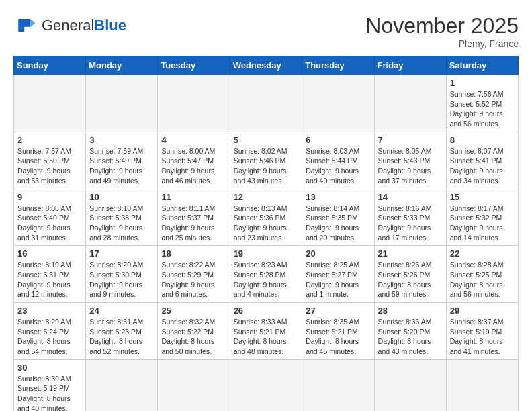  What do you see at coordinates (122, 274) in the screenshot?
I see `day-17: 17 Sunrise: 8:20 AMSunset: 5:30 PMDaylig…` at bounding box center [122, 274].